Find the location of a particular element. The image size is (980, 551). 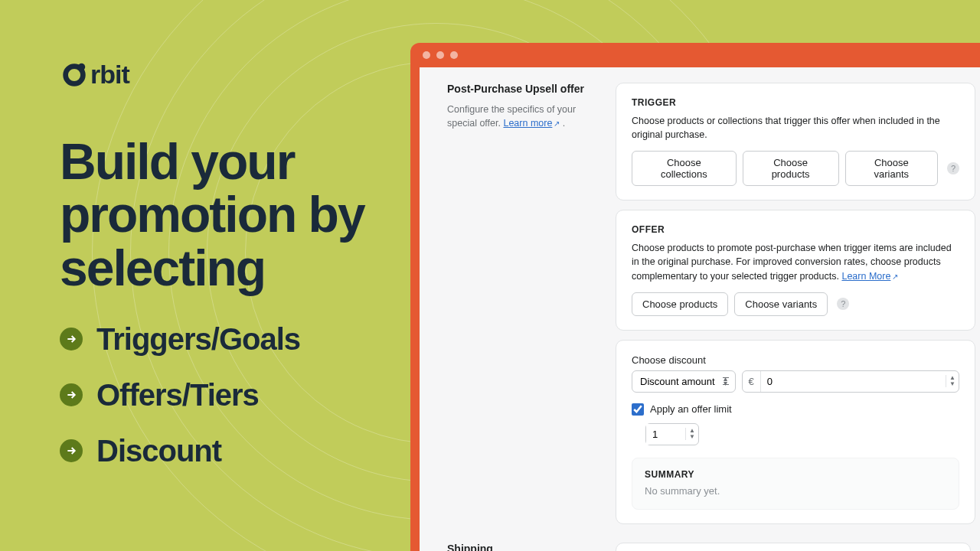

offer-limit-input: ▲▼ is located at coordinates (672, 435).